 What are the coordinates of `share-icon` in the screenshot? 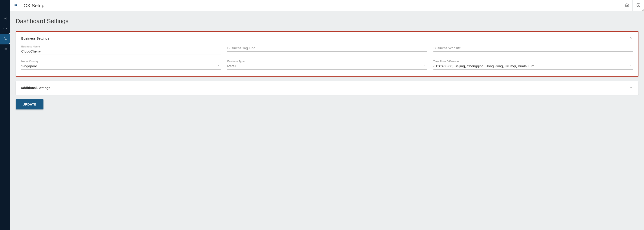 It's located at (5, 29).